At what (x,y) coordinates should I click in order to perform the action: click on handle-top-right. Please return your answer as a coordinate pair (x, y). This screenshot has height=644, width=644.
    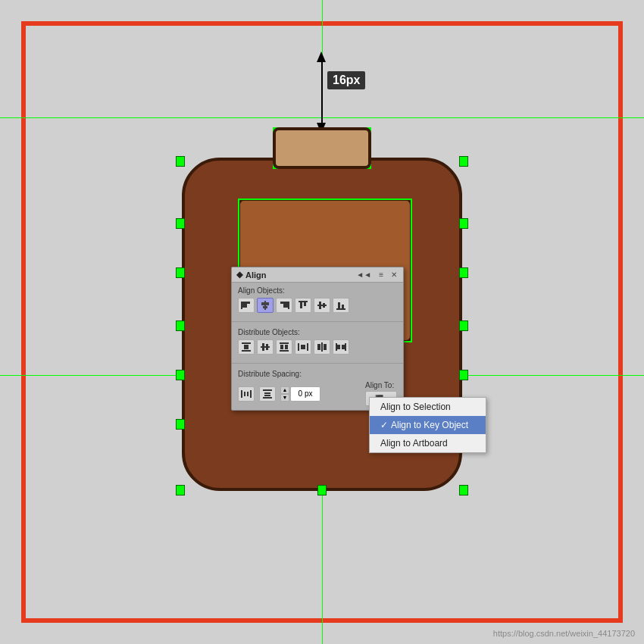
    Looking at the image, I should click on (464, 161).